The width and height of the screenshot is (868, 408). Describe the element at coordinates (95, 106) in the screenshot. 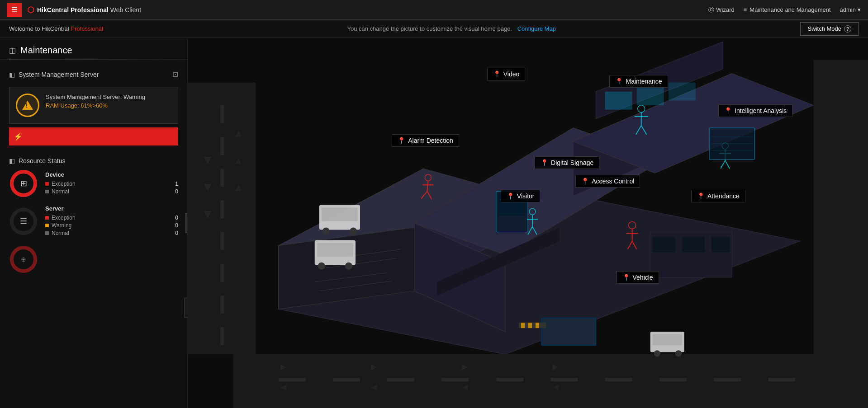

I see `warning-ram: RAM Usage: 61%>60%` at that location.